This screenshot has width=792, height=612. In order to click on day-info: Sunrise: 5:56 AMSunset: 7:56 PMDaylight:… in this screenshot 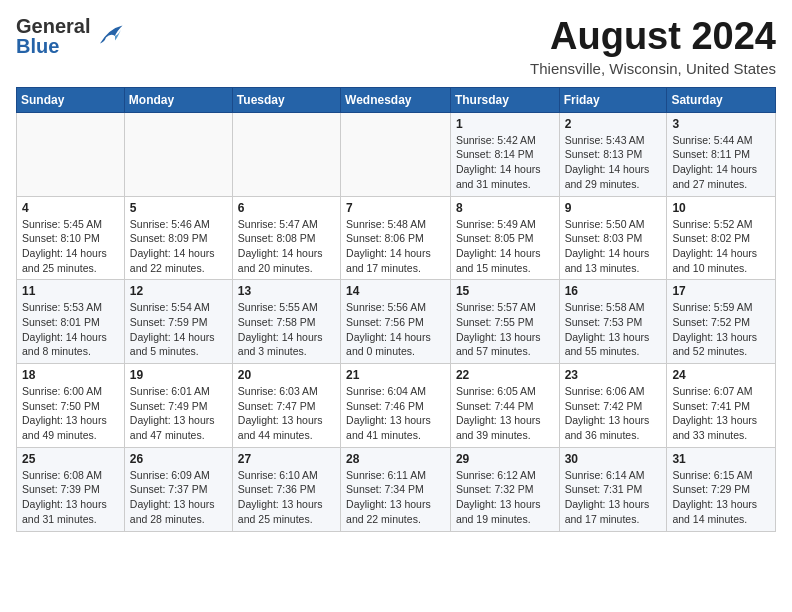, I will do `click(396, 330)`.